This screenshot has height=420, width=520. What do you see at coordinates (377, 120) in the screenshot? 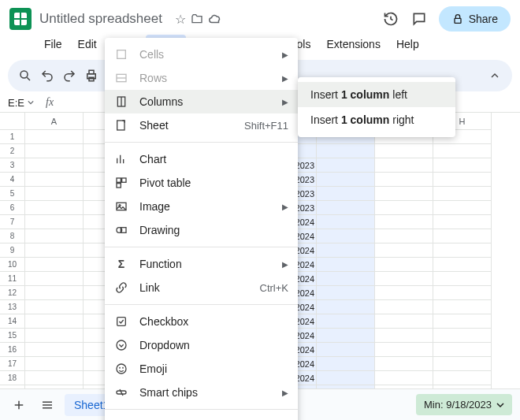
I see `insert-column-right: Insert 1 column right` at bounding box center [377, 120].